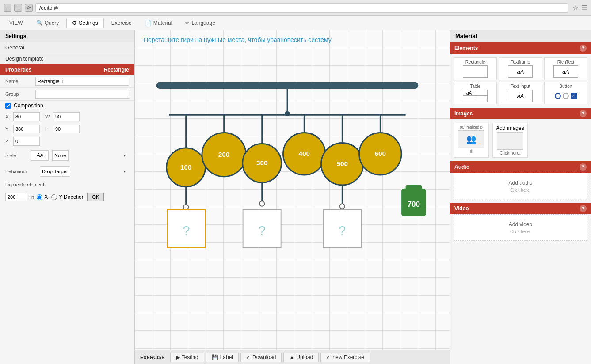 This screenshot has width=591, height=364. What do you see at coordinates (122, 23) in the screenshot?
I see `tab-exercise: Exercise` at bounding box center [122, 23].